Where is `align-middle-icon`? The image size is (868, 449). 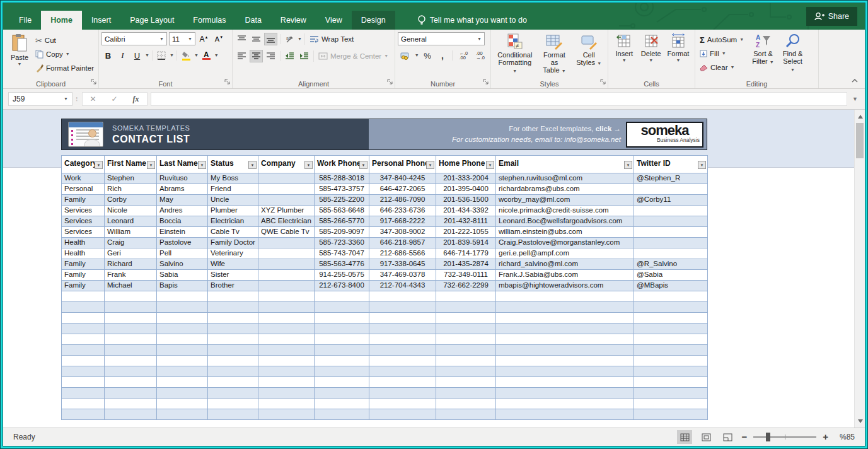
align-middle-icon is located at coordinates (256, 39).